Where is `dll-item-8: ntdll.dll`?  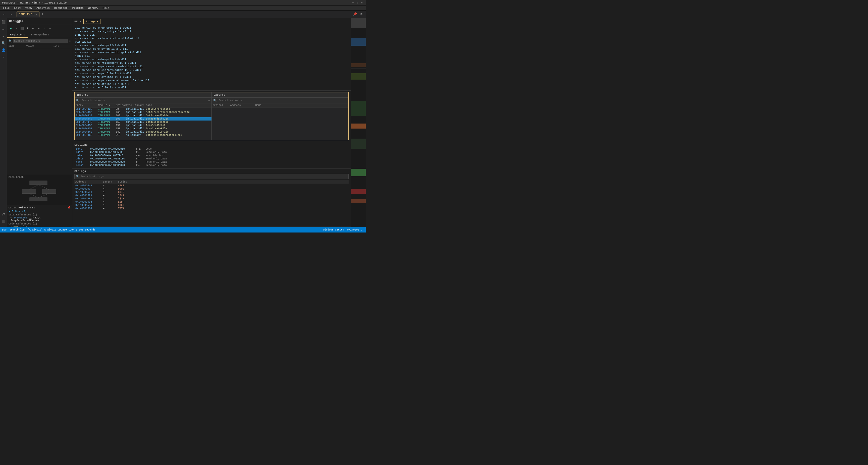 dll-item-8: ntdll.dll is located at coordinates (212, 56).